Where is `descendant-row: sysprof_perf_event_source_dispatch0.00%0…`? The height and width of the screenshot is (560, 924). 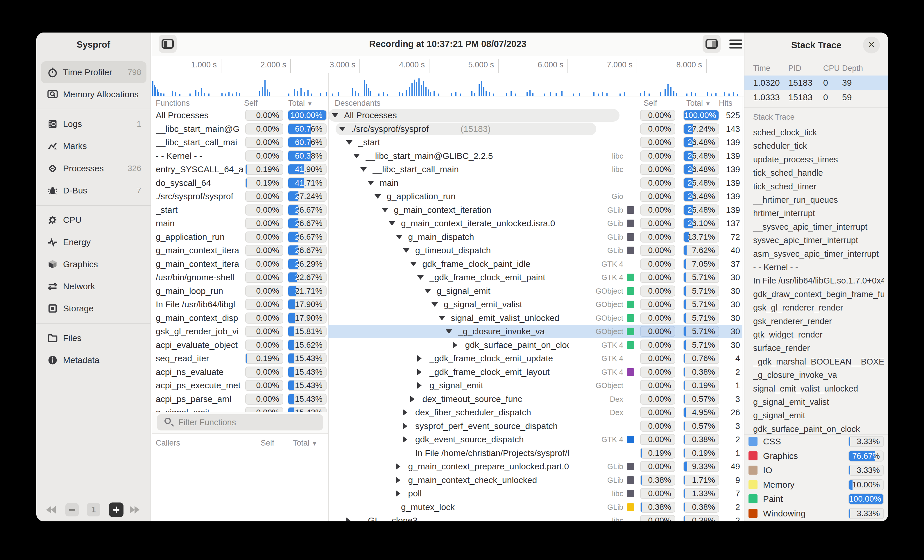
descendant-row: sysprof_perf_event_source_dispatch0.00%0… is located at coordinates (448, 426).